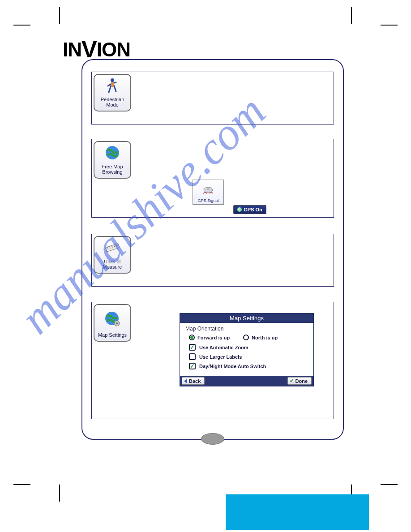  Describe the element at coordinates (195, 381) in the screenshot. I see `back-button-label: Back` at that location.